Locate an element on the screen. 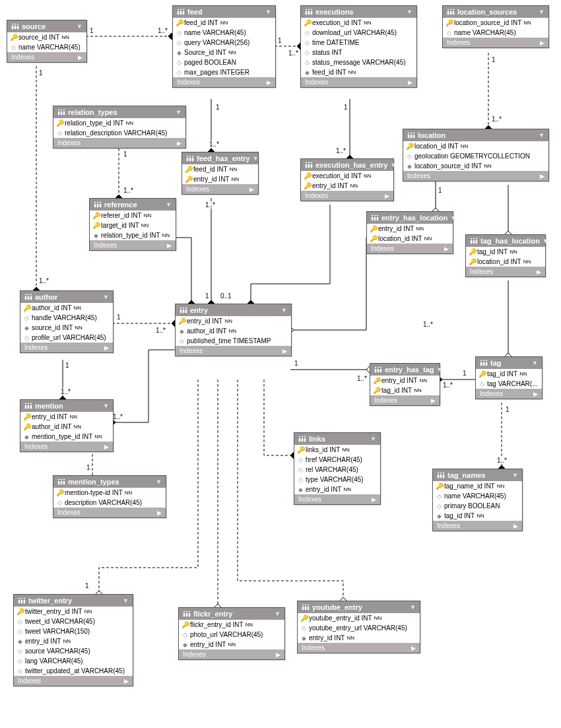 This screenshot has height=728, width=561. column-row: ◆location_source_id INT NN is located at coordinates (476, 166).